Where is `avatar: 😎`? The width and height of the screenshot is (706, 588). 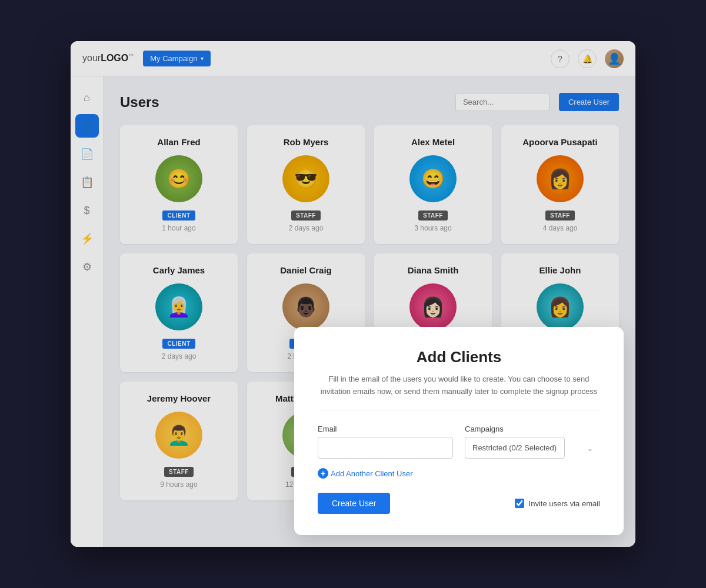
avatar: 😎 is located at coordinates (306, 179).